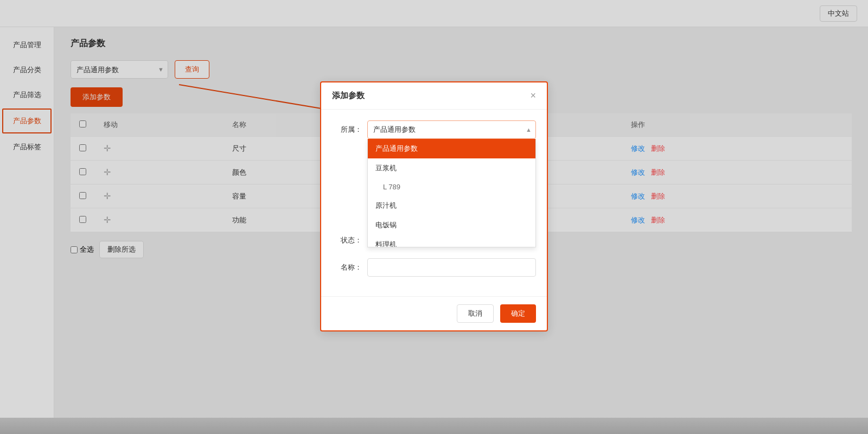 The image size is (868, 434). Describe the element at coordinates (434, 96) in the screenshot. I see `modal-header: 添加参数 ×` at that location.